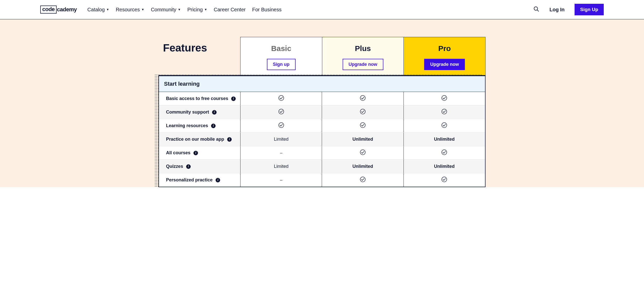 This screenshot has height=305, width=644. I want to click on cell-text: Limited, so click(281, 166).